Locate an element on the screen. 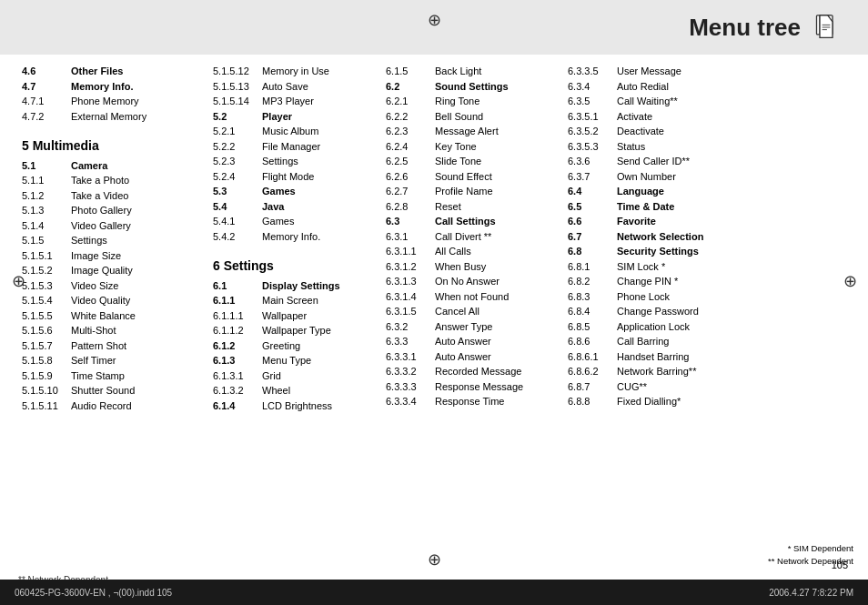 Image resolution: width=868 pixels, height=605 pixels. entry-6-8-6-2: 6.8.6.2 Network Barring** is located at coordinates (660, 371).